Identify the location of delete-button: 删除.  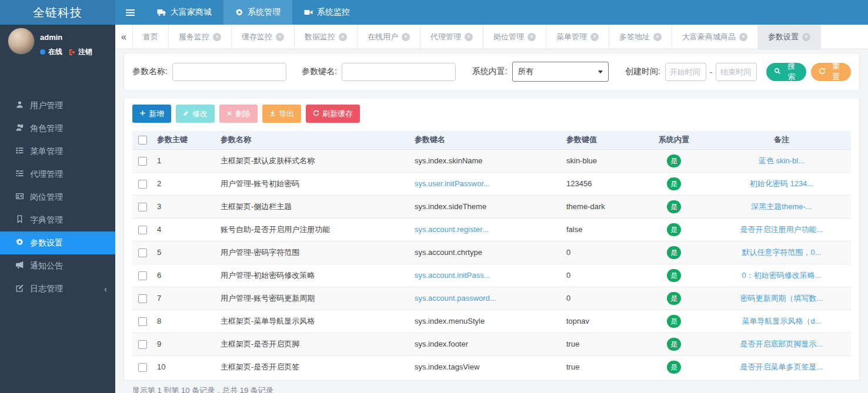
(239, 114).